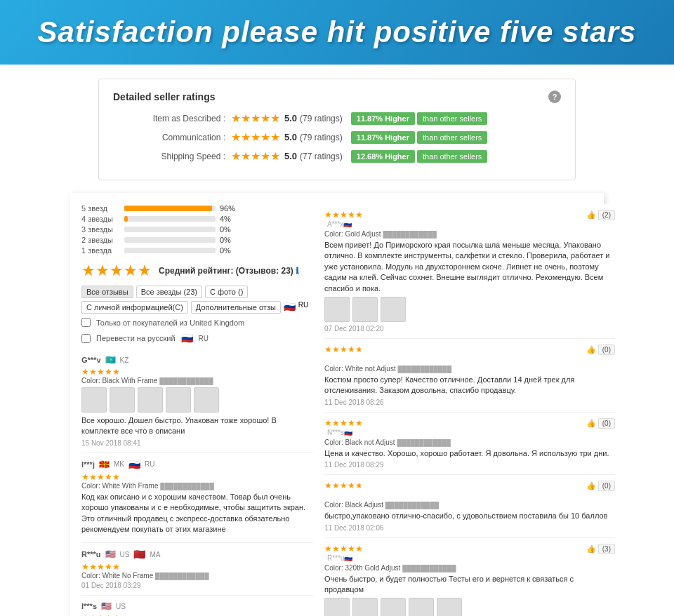 The image size is (674, 616). Describe the element at coordinates (125, 361) in the screenshot. I see `review-country-0: KZ` at that location.